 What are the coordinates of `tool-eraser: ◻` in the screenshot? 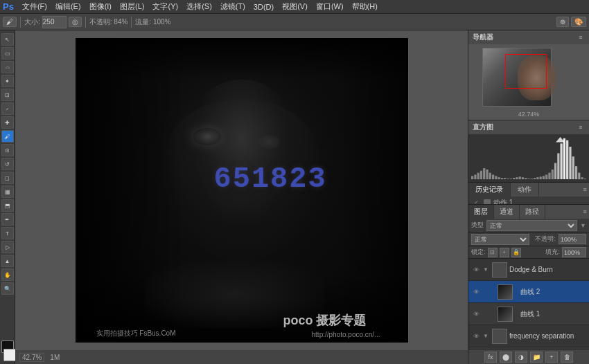 It's located at (8, 178).